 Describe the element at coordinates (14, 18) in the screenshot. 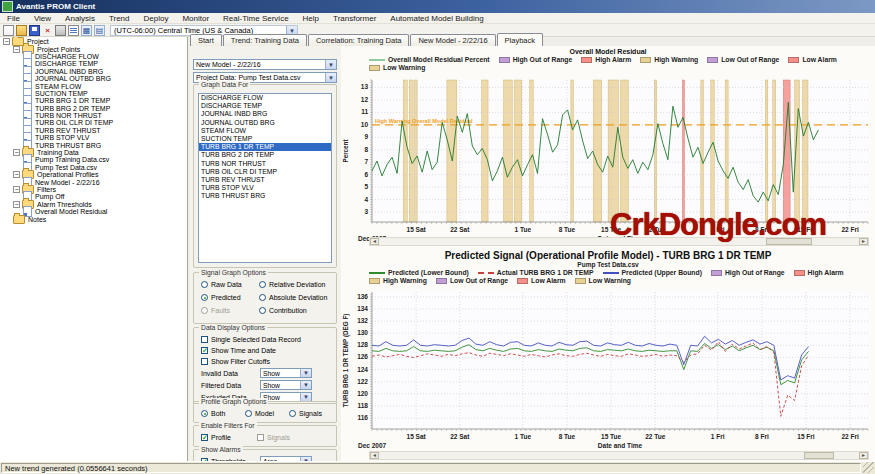

I see `menu-file: File` at that location.